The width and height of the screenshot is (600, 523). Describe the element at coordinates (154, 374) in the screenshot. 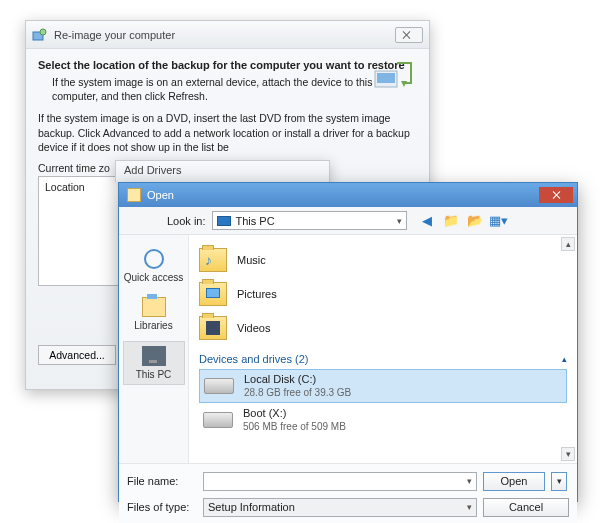

I see `place-label: This PC` at that location.